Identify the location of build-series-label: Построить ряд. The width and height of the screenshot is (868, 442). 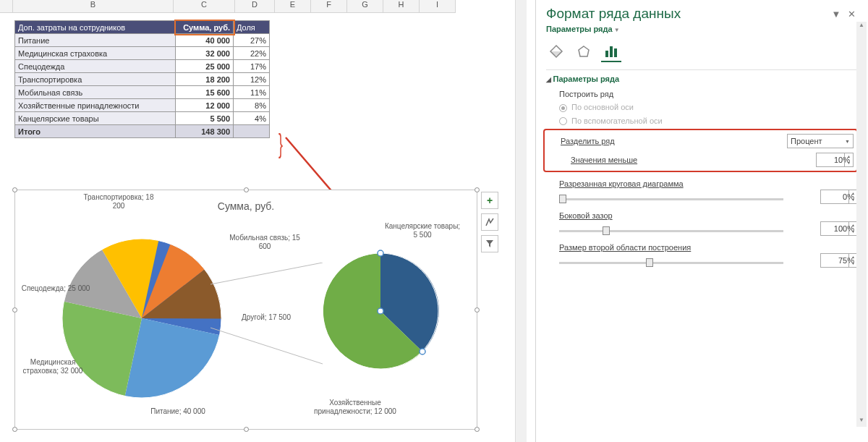
(702, 94).